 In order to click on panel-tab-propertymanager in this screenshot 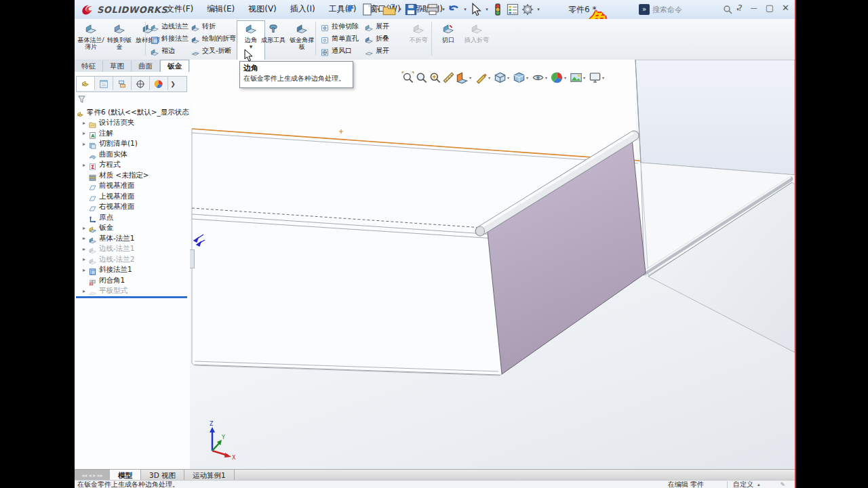, I will do `click(104, 83)`.